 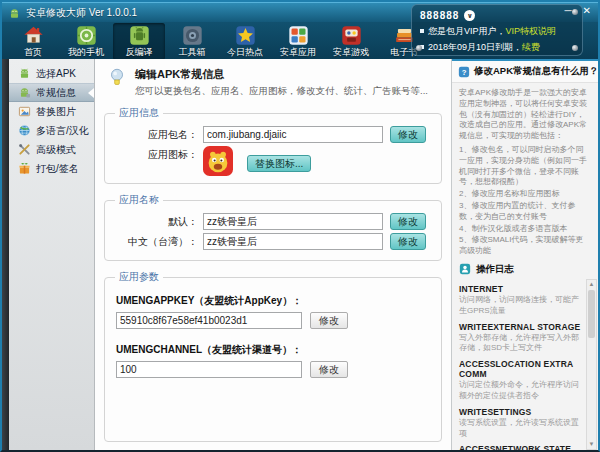 What do you see at coordinates (531, 48) in the screenshot?
I see `renew-link: 续费` at bounding box center [531, 48].